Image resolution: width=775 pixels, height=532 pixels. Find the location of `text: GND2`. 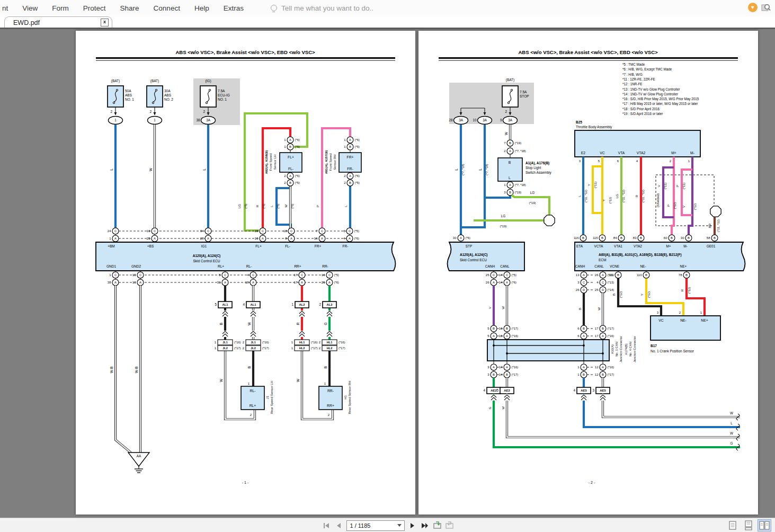

text: GND2 is located at coordinates (136, 266).